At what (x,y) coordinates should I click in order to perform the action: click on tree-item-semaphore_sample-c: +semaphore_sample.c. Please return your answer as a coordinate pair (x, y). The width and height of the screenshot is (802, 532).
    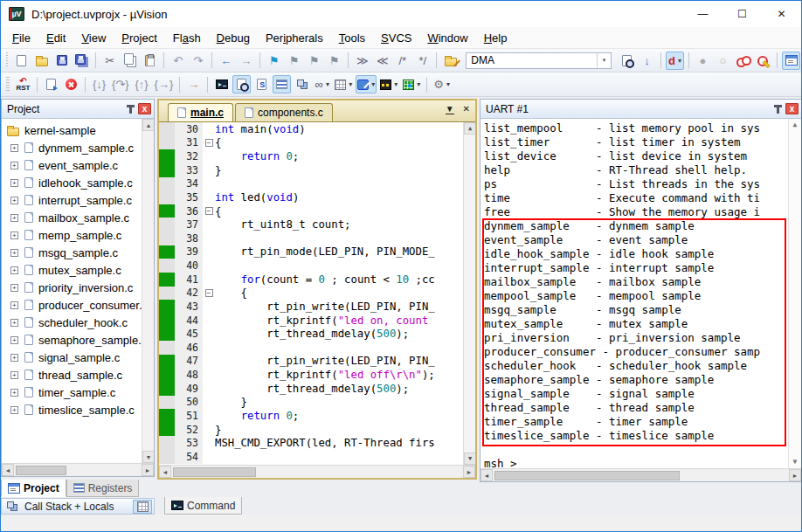
    Looking at the image, I should click on (78, 340).